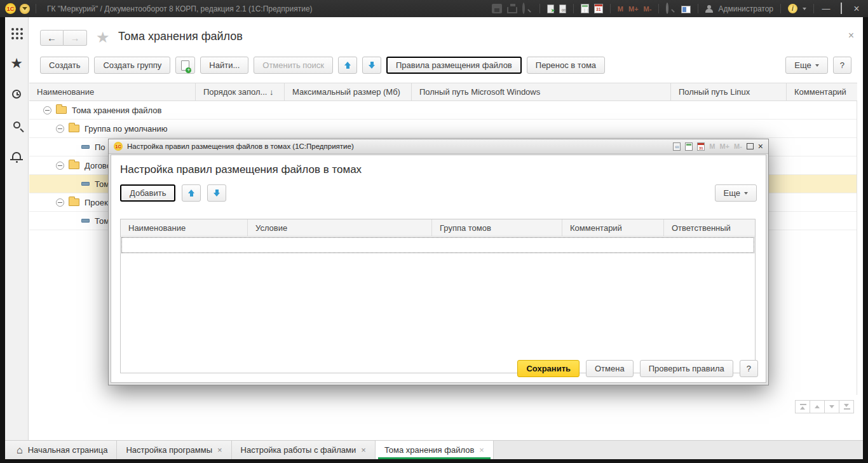  Describe the element at coordinates (304, 450) in the screenshot. I see `tab-file-settings: Настройка работы с файлами ×` at that location.